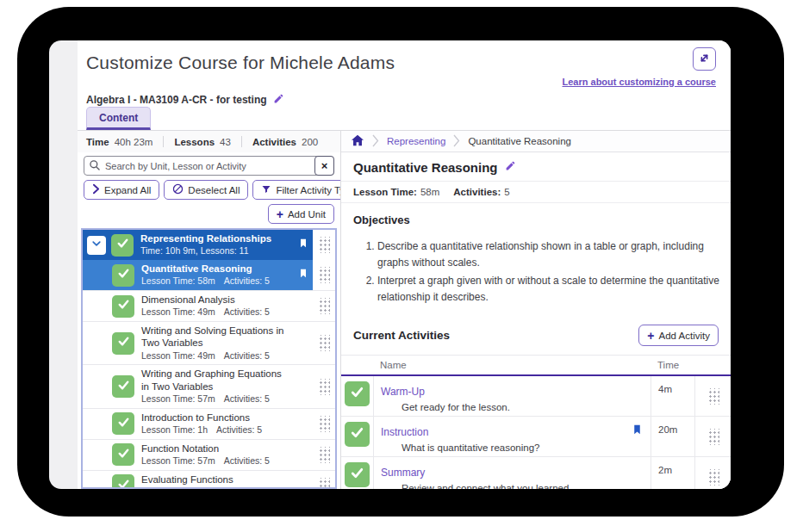 The height and width of the screenshot is (532, 803). What do you see at coordinates (554, 289) in the screenshot?
I see `objective-item: Interpret a graph given with or without …` at bounding box center [554, 289].